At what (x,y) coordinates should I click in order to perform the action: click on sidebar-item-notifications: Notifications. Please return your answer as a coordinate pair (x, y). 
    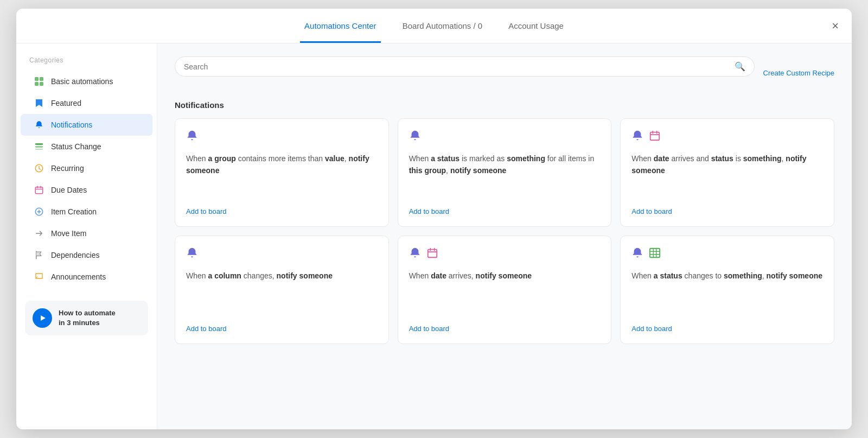
    Looking at the image, I should click on (87, 125).